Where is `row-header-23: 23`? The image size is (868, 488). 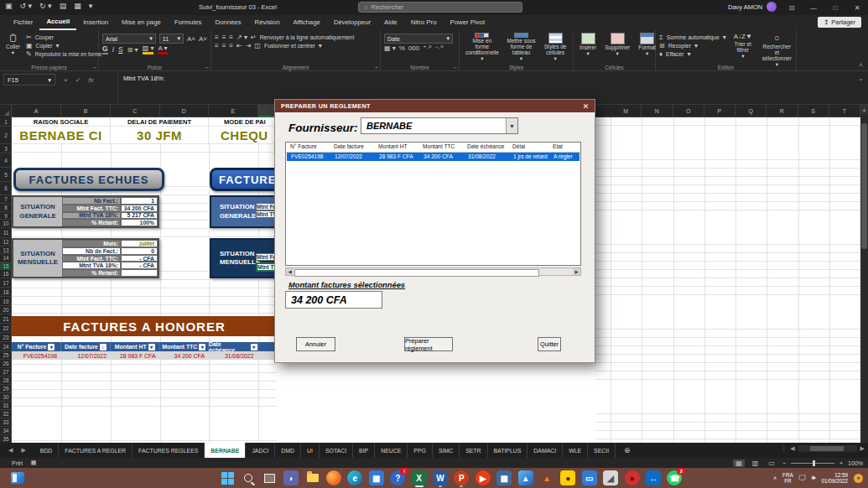
row-header-23: 23 is located at coordinates (6, 337).